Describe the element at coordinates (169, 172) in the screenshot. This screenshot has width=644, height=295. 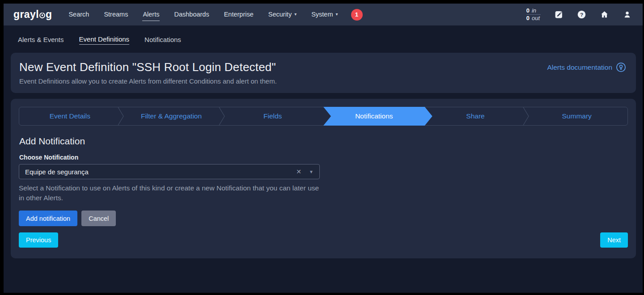
I see `notification-select: Equipe de segurança ✕ ▼` at that location.